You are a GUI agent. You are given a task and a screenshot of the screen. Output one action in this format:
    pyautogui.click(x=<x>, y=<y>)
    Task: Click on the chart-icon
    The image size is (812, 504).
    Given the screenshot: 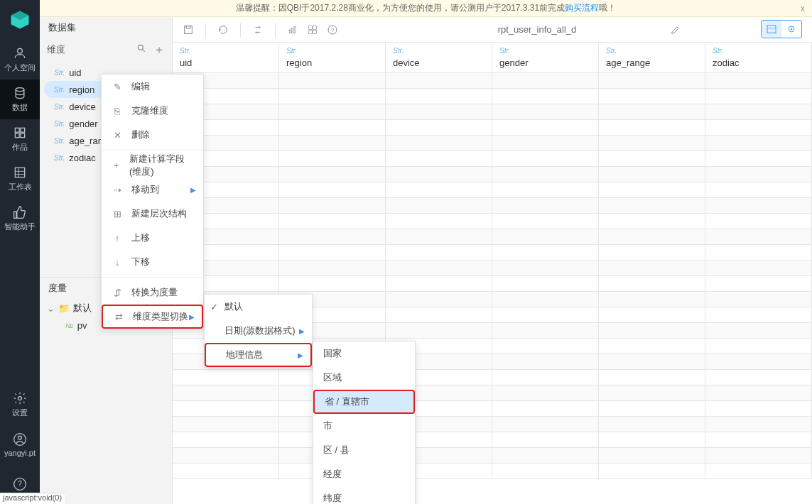 What is the action you would take?
    pyautogui.click(x=293, y=30)
    